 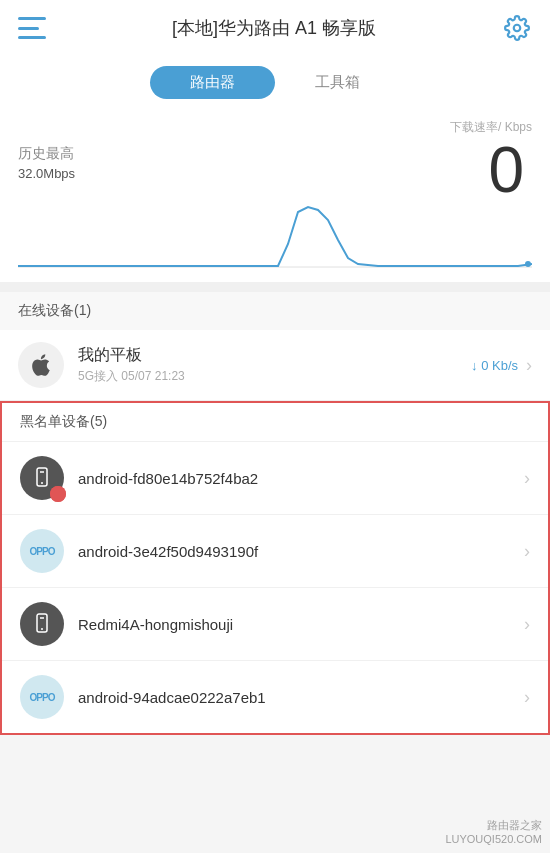 I want to click on blacklist-item: Redmi4A-hongmishouji ›, so click(x=275, y=624).